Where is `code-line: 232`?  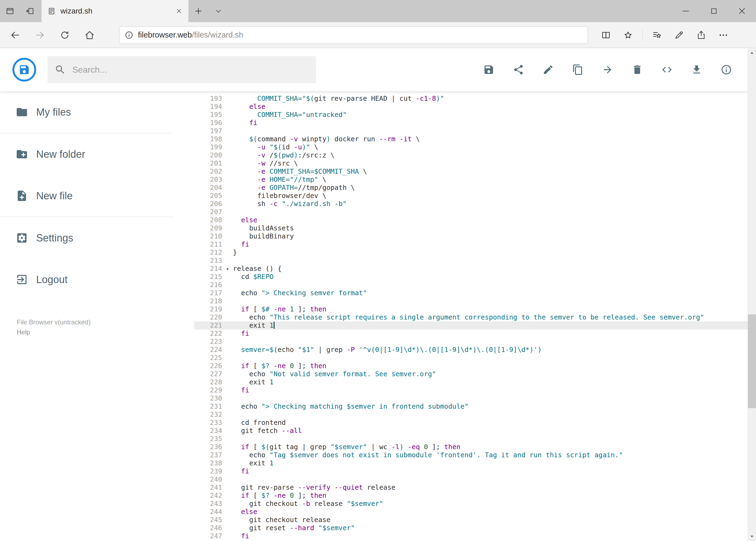 code-line: 232 is located at coordinates (475, 414).